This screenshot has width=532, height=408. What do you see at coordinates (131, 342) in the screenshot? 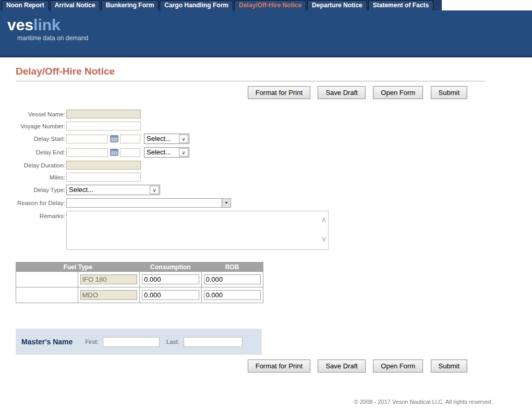
I see `first-name-field` at bounding box center [131, 342].